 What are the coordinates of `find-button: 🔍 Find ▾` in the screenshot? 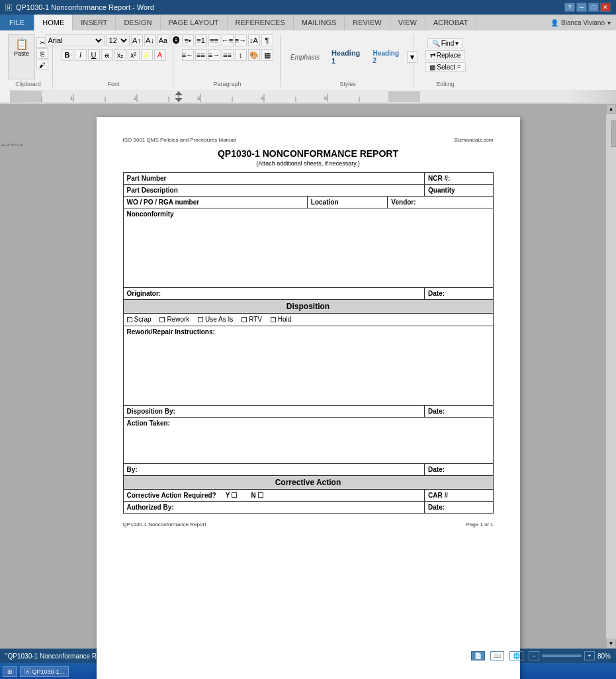 It's located at (445, 44).